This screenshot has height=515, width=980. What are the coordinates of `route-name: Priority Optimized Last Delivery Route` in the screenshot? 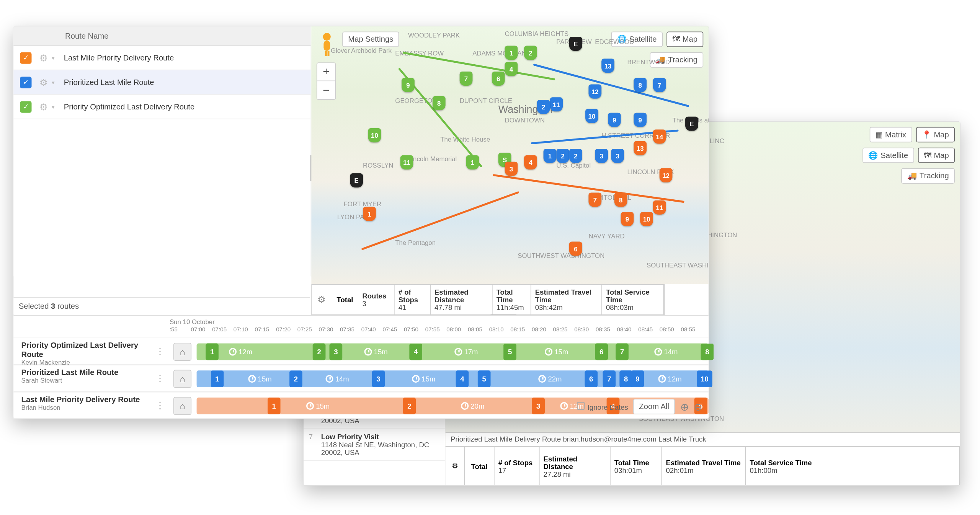 It's located at (129, 107).